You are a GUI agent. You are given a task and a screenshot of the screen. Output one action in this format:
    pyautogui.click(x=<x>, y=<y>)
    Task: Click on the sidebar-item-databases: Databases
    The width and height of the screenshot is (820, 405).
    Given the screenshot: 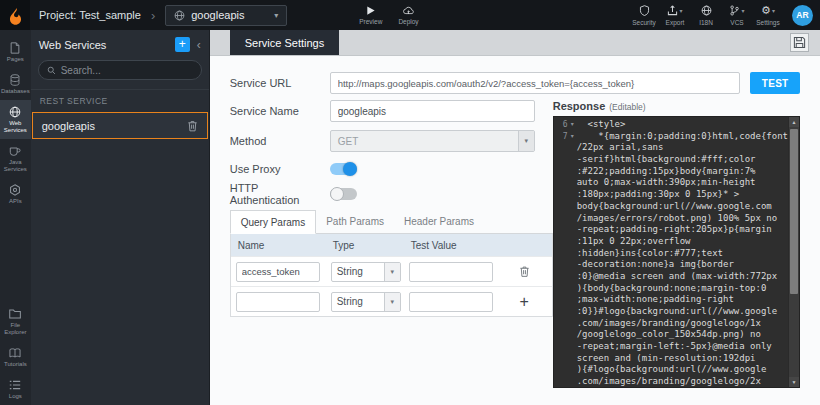 What is the action you would take?
    pyautogui.click(x=16, y=84)
    